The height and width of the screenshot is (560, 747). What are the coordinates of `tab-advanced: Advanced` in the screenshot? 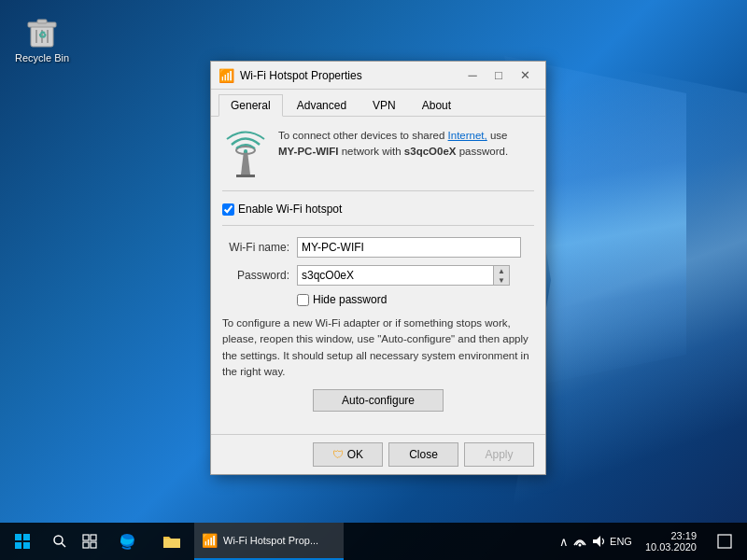 It's located at (321, 105).